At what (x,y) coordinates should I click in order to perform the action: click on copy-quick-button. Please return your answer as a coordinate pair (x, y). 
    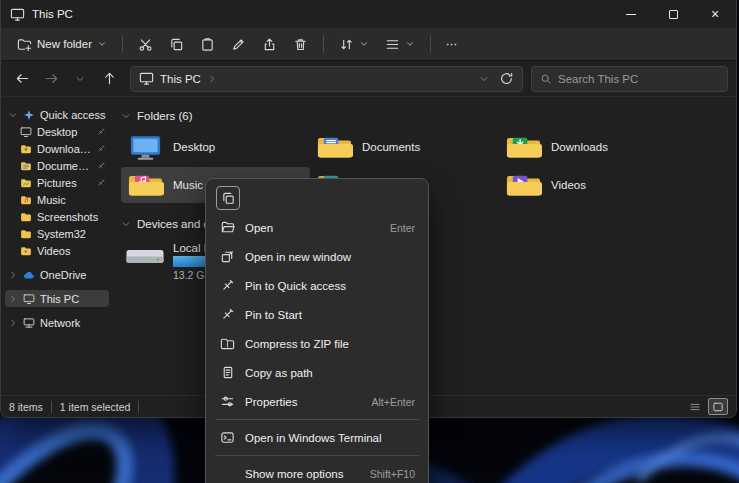
    Looking at the image, I should click on (228, 198).